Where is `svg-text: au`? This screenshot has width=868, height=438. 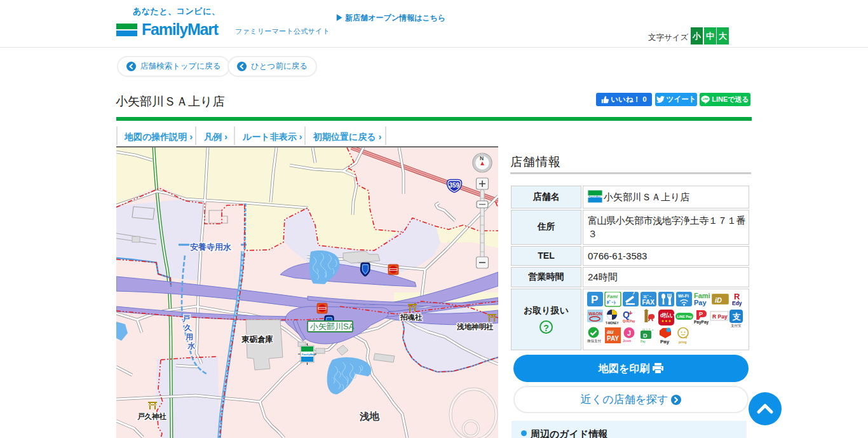 svg-text: au is located at coordinates (610, 332).